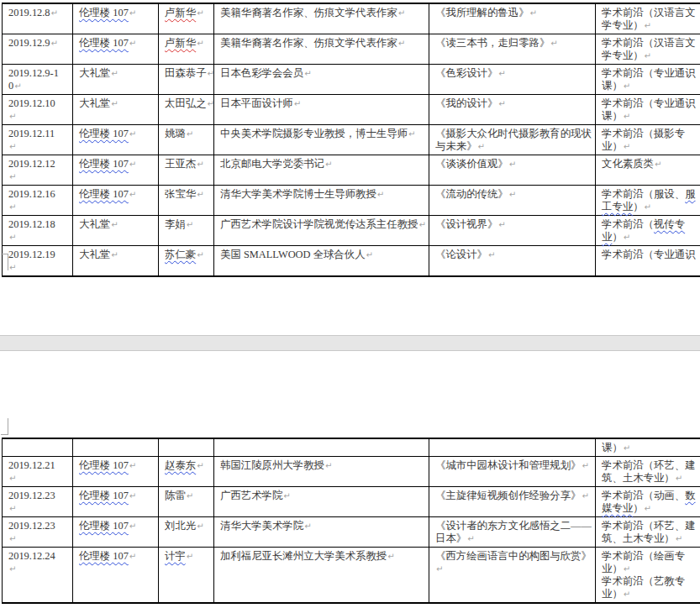  I want to click on cell-date: 2019.12.10↵, so click(38, 110).